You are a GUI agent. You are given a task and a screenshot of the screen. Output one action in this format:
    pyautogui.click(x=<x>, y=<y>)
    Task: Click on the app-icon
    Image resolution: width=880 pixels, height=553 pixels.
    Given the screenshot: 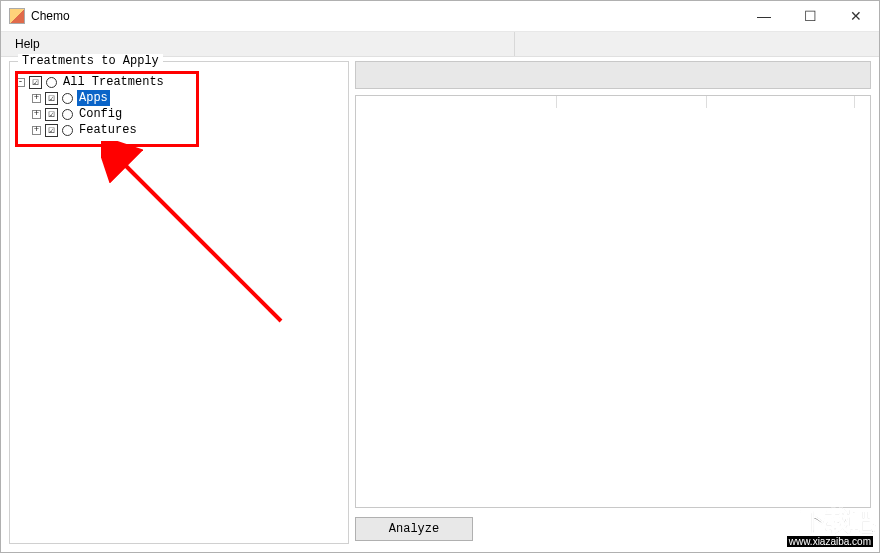 What is the action you would take?
    pyautogui.click(x=17, y=16)
    